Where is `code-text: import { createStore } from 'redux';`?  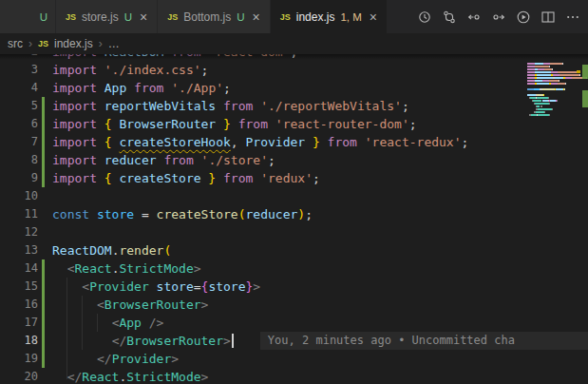
code-text: import { createStore } from 'redux'; is located at coordinates (186, 179).